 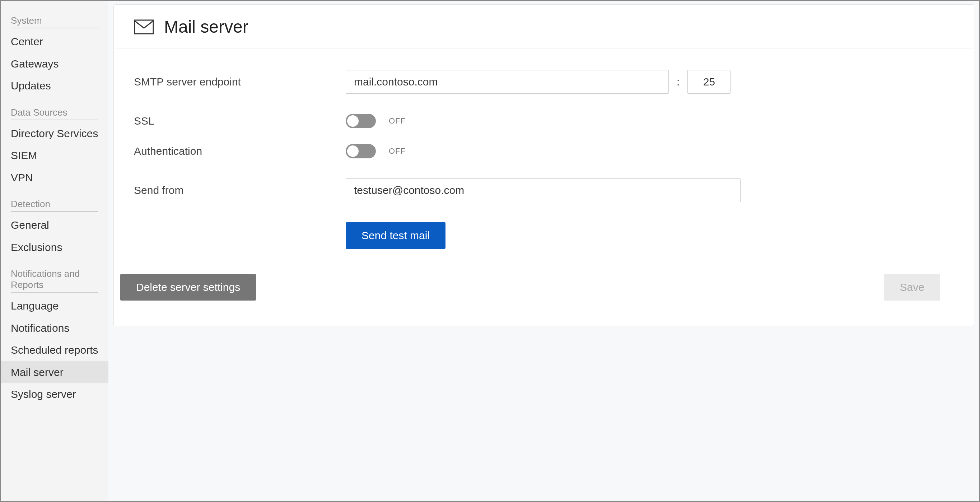 What do you see at coordinates (397, 121) in the screenshot?
I see `ssl-toggle-state: OFF` at bounding box center [397, 121].